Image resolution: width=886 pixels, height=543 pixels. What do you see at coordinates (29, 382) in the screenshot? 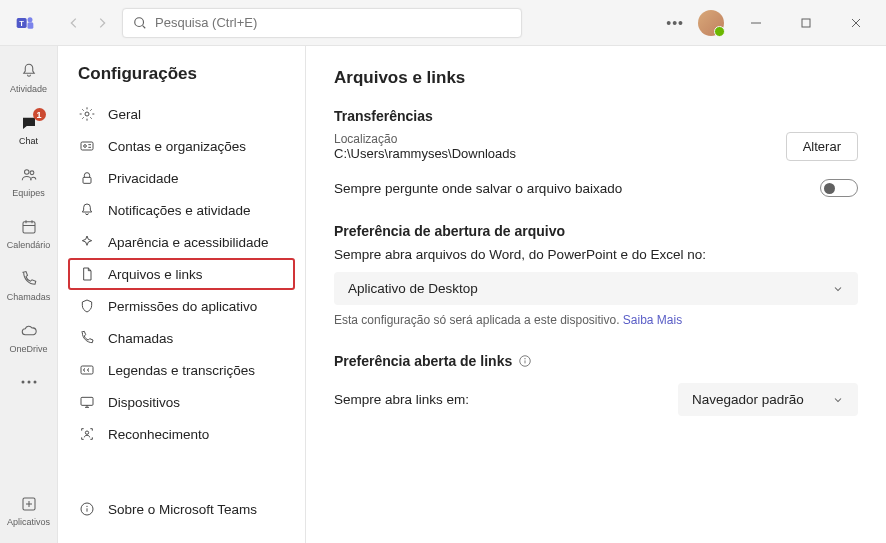
I see `rail-more` at bounding box center [29, 382].